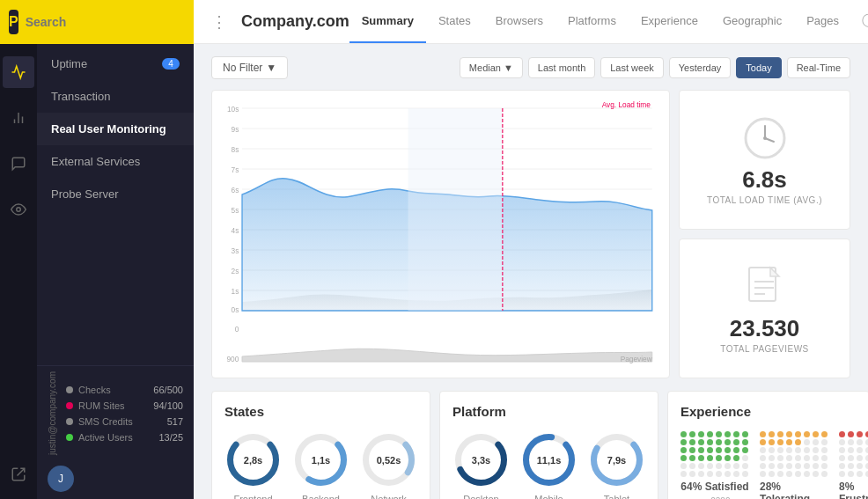 The height and width of the screenshot is (499, 868). Describe the element at coordinates (764, 201) in the screenshot. I see `load-time-label: TOTAL LOAD TIME (AVG.)` at that location.